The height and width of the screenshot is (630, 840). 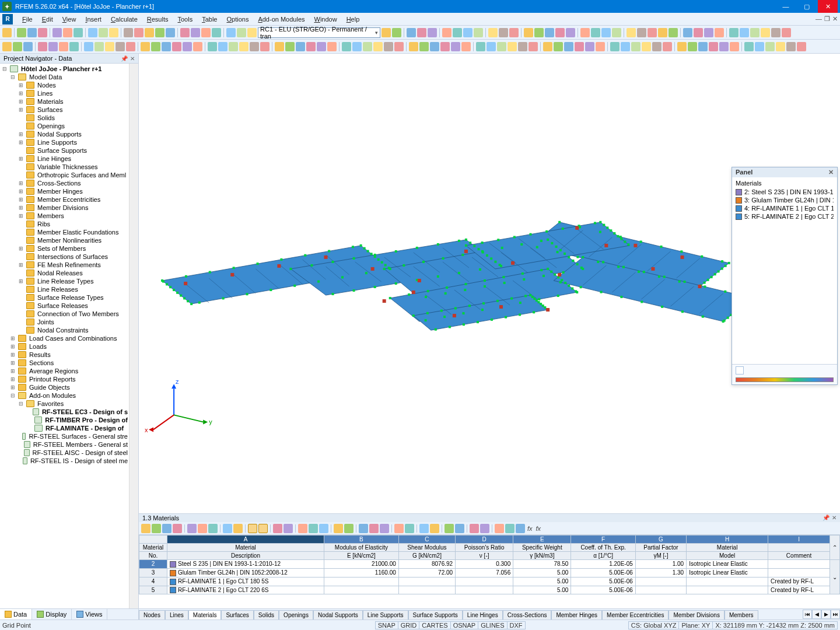 What do you see at coordinates (834, 518) in the screenshot?
I see `table-close-icon: ✕` at bounding box center [834, 518].